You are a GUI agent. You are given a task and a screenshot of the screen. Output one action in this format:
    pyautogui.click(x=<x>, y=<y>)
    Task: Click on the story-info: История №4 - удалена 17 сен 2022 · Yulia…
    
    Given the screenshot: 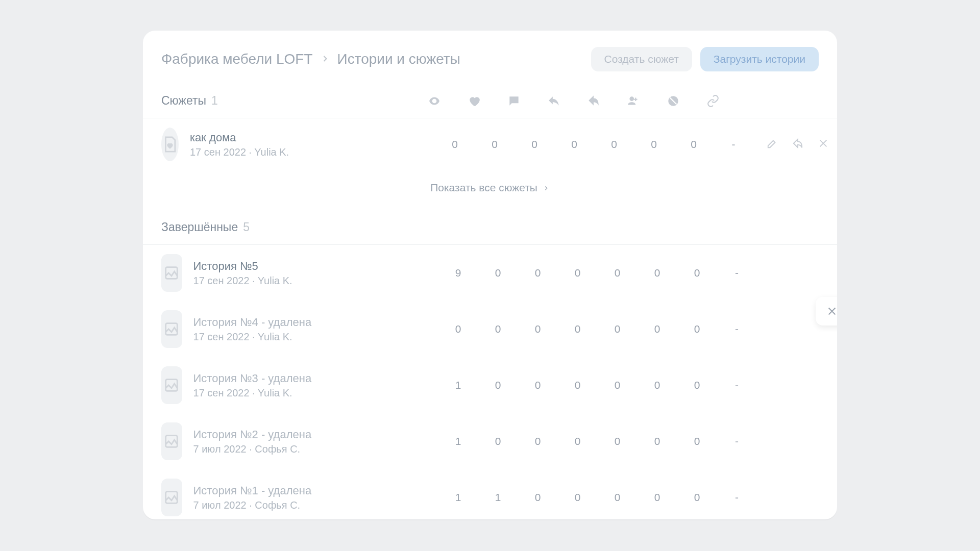 What is the action you would take?
    pyautogui.click(x=316, y=330)
    